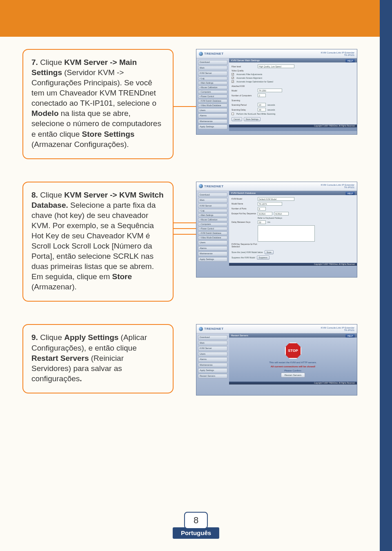  I want to click on label: Scanning Delay, so click(244, 110).